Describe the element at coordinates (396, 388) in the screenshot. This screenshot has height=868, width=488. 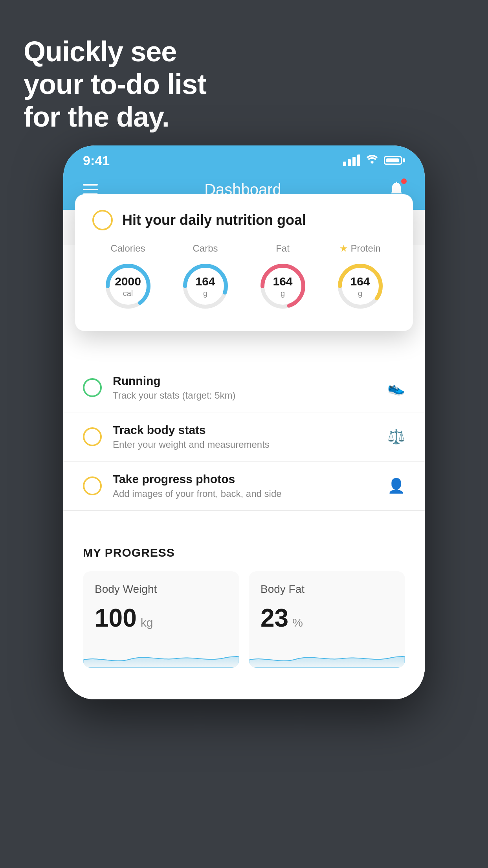
I see `todo-action-icon: 👟` at that location.